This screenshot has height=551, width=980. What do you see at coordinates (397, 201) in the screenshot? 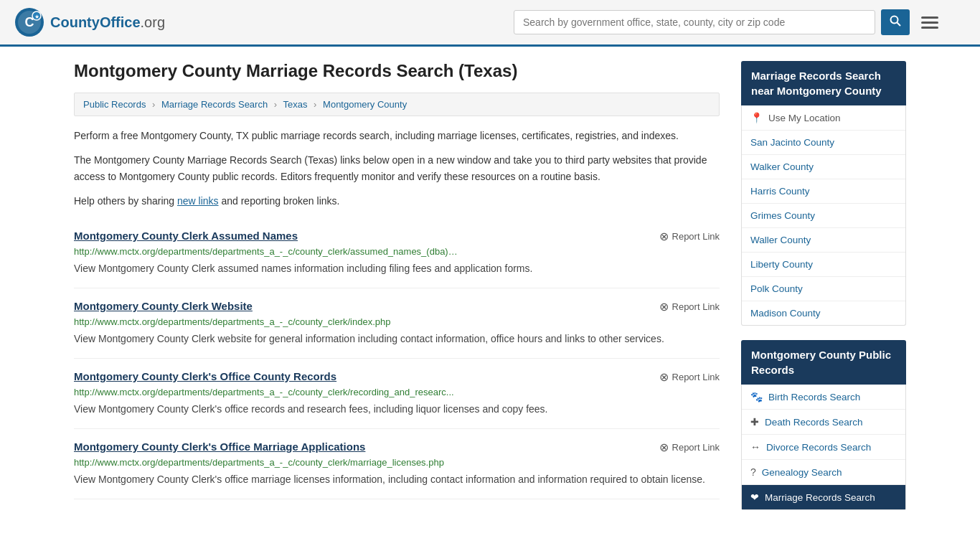
I see `description-3: Help others by sharing new links and rep…` at bounding box center [397, 201].